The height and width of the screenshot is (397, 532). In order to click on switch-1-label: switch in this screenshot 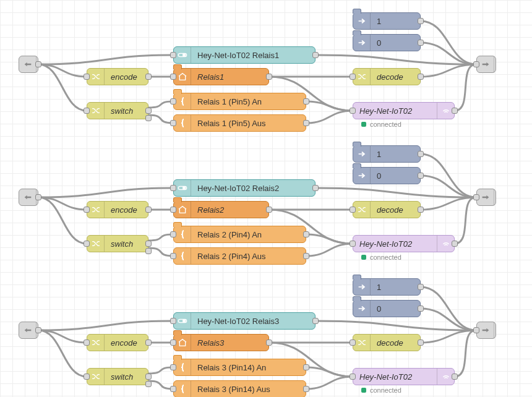, I will do `click(126, 244)`.